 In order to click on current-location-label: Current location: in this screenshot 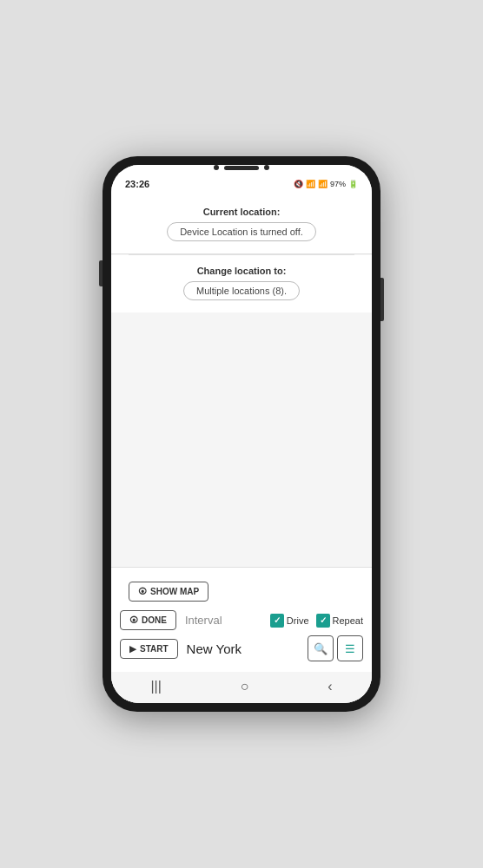, I will do `click(242, 212)`.